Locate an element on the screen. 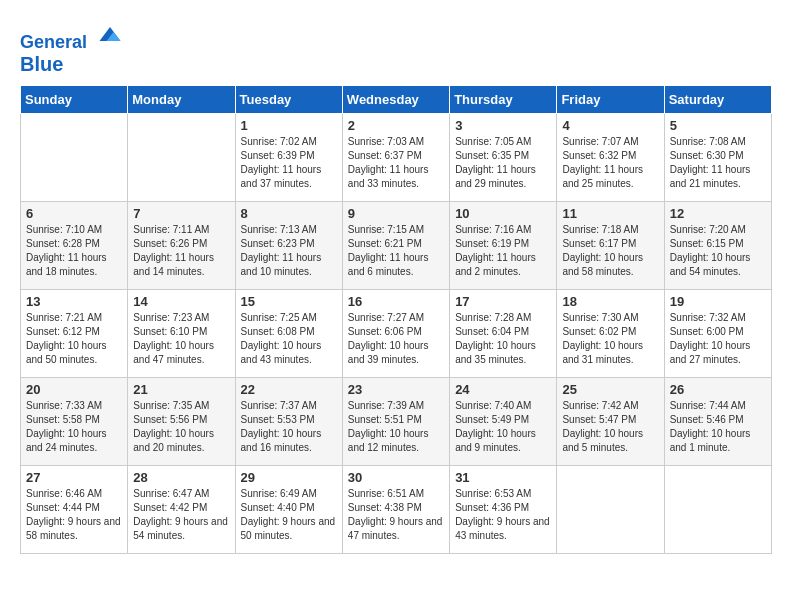 Image resolution: width=792 pixels, height=612 pixels. calendar-week-row: 27Sunrise: 6:46 AM Sunset: 4:44 PM Dayli… is located at coordinates (396, 509).